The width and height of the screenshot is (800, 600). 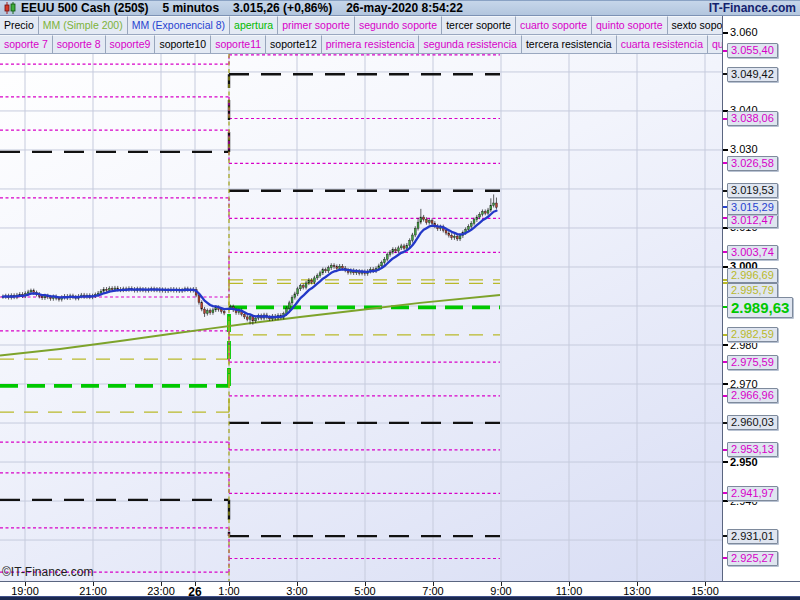 I want to click on bottom-status-bar, so click(x=400, y=598).